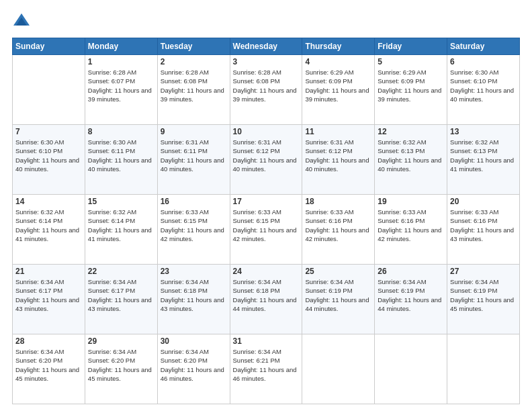 The height and width of the screenshot is (411, 532). Describe the element at coordinates (121, 341) in the screenshot. I see `day-number: 29` at that location.